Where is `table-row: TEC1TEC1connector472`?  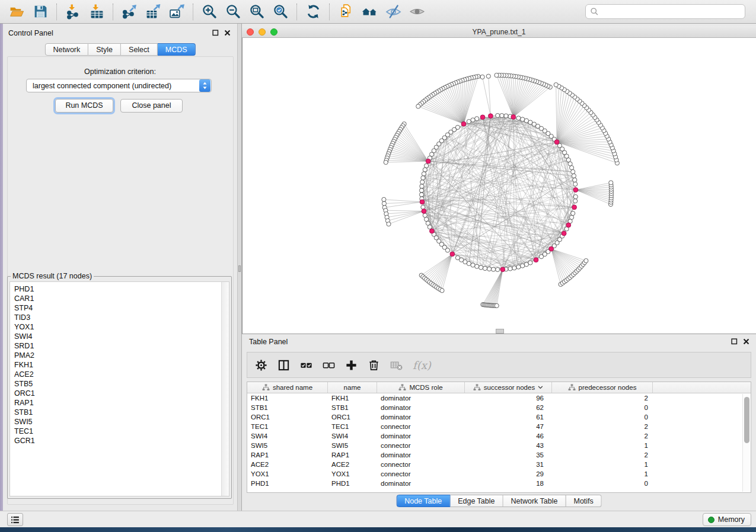
table-row: TEC1TEC1connector472 is located at coordinates (499, 427).